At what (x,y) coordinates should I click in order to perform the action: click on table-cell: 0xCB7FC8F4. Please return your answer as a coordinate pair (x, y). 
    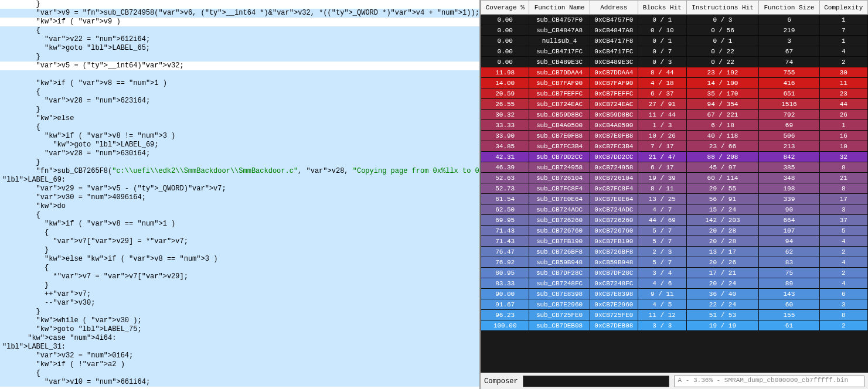
    Looking at the image, I should click on (614, 189).